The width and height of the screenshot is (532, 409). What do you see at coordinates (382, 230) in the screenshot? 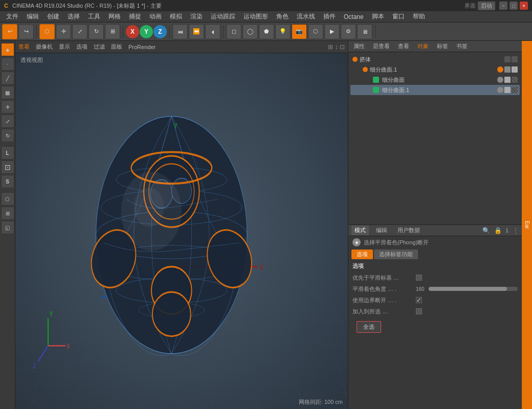
I see `attr-tab-edit: 编辑` at bounding box center [382, 230].